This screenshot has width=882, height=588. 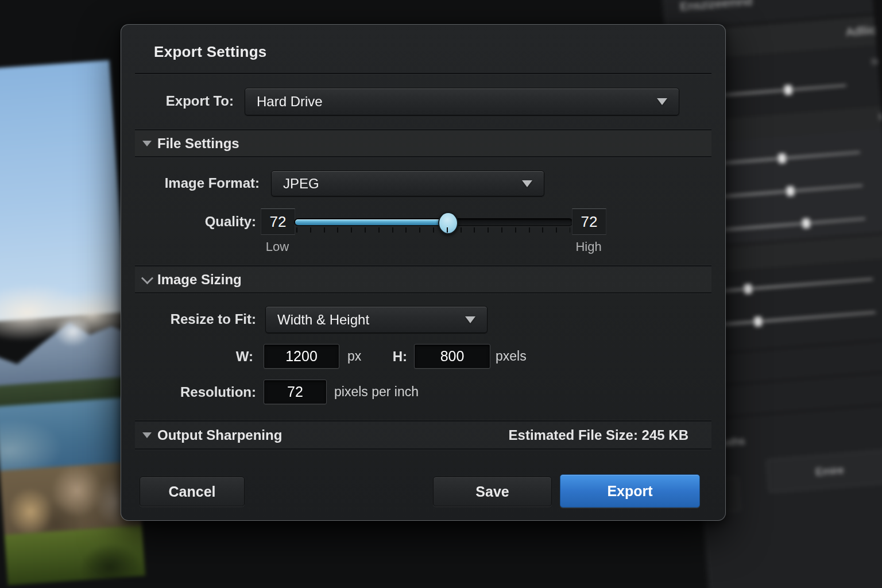 I want to click on output-sharpening-header-label: Output Sharpening, so click(x=219, y=435).